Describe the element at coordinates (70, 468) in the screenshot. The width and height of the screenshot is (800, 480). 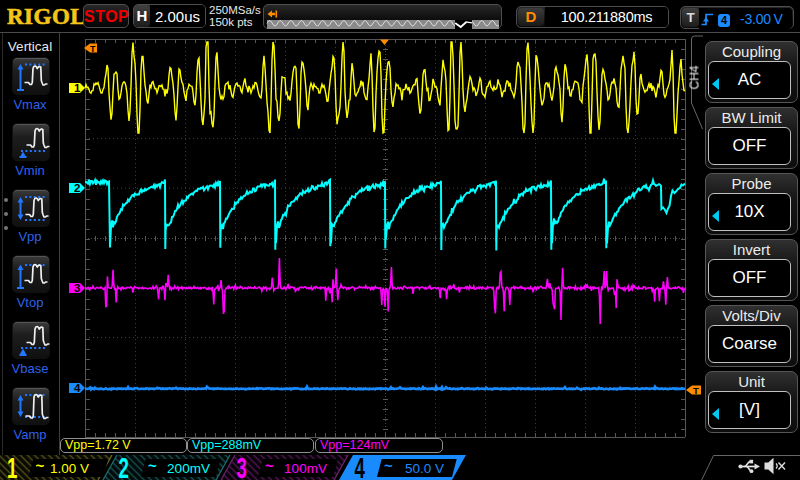
I see `svg-text: 1.00 V` at that location.